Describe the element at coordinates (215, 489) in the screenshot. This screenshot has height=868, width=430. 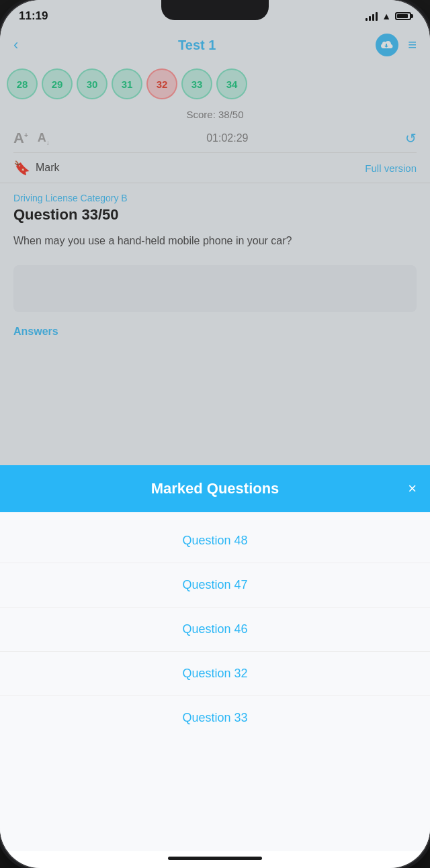
I see `modal-title: Marked Questions` at that location.